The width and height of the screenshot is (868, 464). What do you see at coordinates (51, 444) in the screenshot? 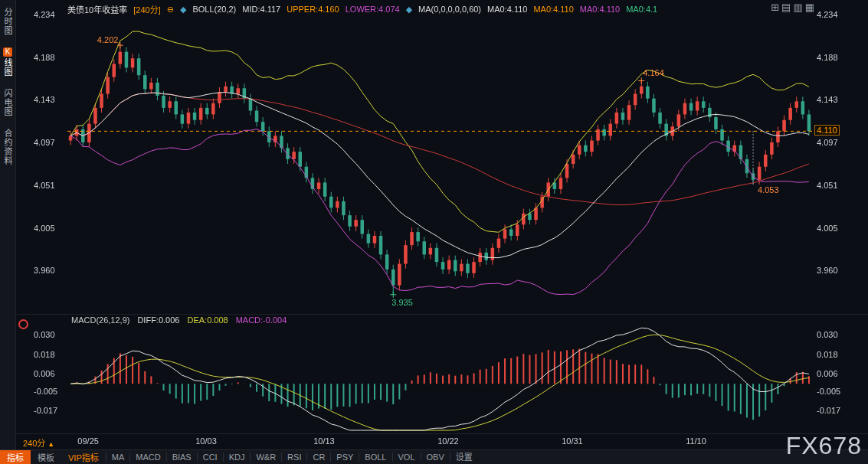
I see `timeframe-up-arrow-icon: ▲` at bounding box center [51, 444].